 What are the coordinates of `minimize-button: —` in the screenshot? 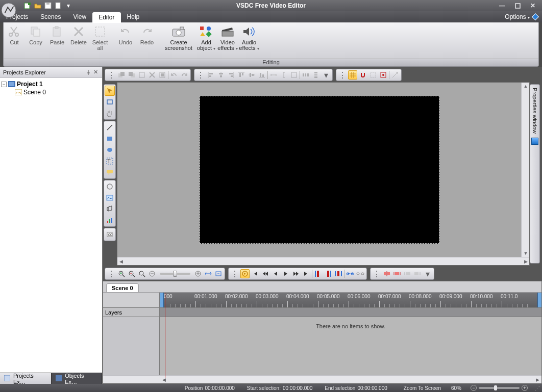 It's located at (502, 6).